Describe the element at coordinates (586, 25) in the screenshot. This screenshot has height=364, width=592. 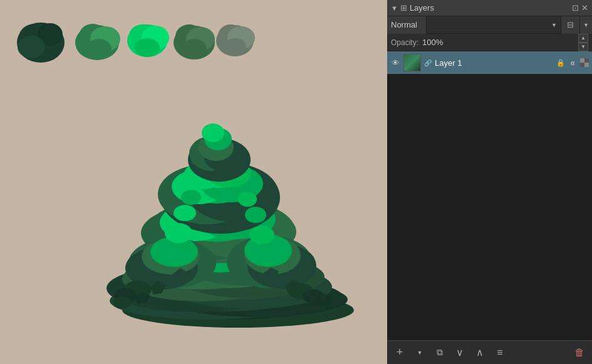
I see `filter-dropdown-icon: ▼` at that location.